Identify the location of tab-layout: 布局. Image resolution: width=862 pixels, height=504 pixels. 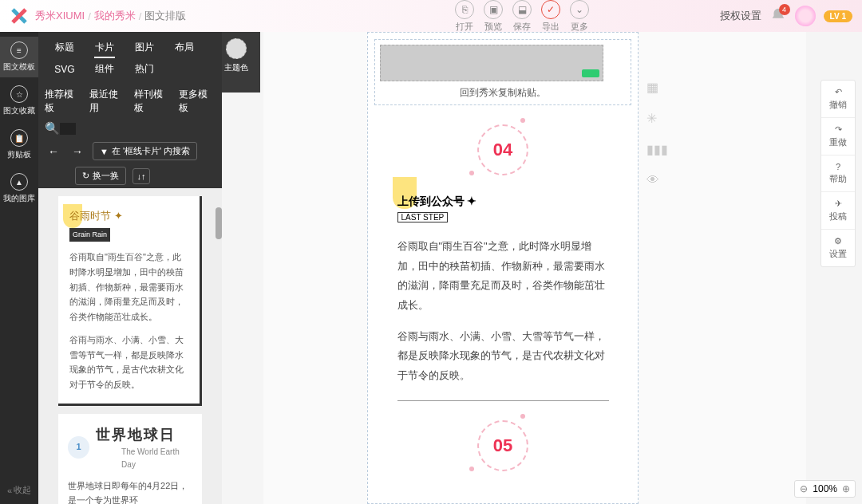
(184, 48).